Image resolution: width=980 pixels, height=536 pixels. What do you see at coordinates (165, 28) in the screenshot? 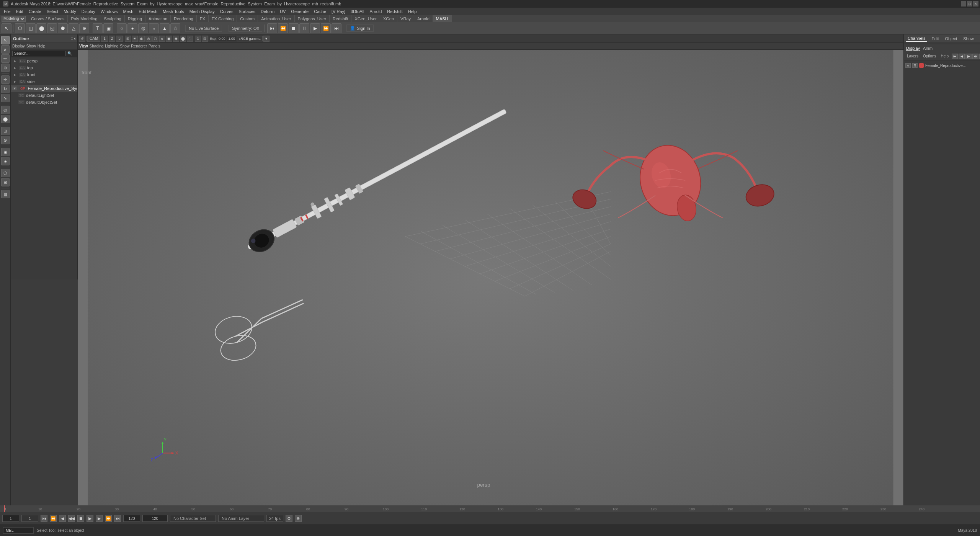
I see `tool-icon-14: ▲` at bounding box center [165, 28].